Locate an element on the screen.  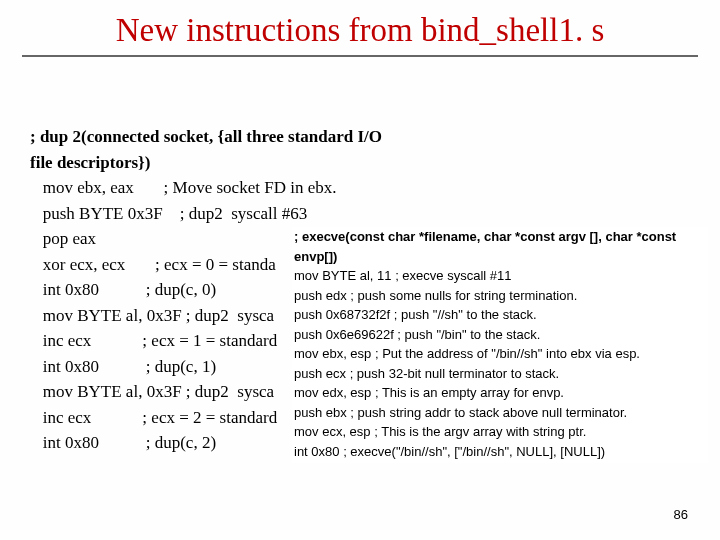
code-line: ; dup 2(connected socket, {all three sta… is located at coordinates (245, 137).